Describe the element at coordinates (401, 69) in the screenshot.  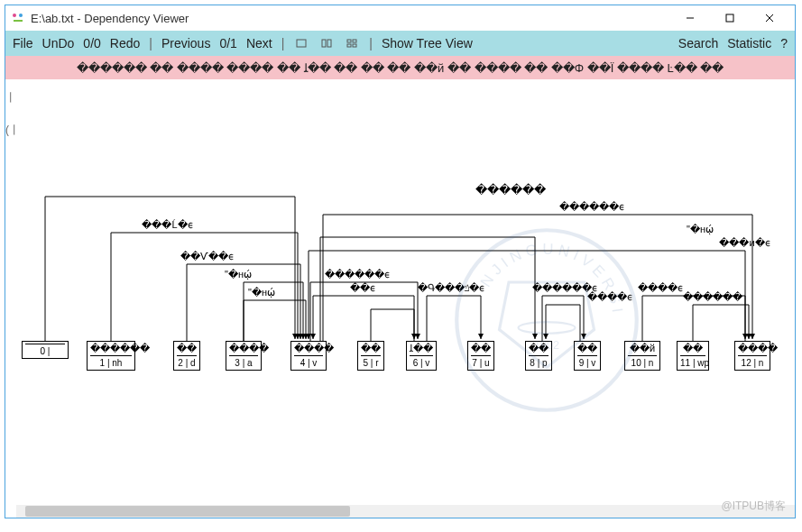
I see `sentence-text: ������ �� ���� ���� �� ﻠ�� �� �� �� ��й …` at that location.